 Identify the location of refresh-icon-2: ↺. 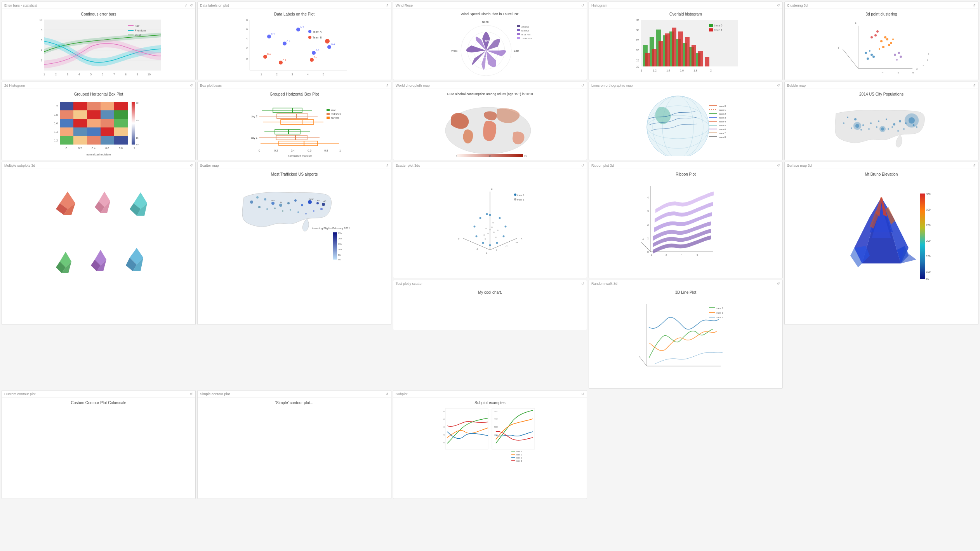
(387, 5).